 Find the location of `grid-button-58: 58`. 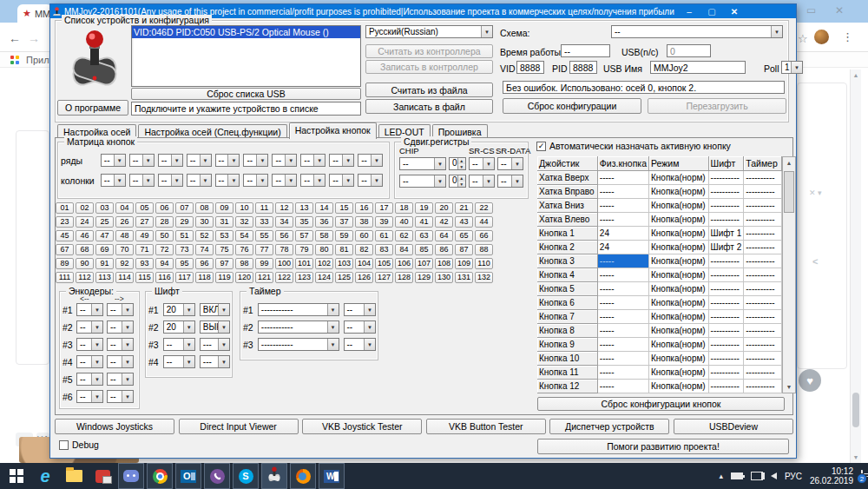

grid-button-58: 58 is located at coordinates (325, 236).